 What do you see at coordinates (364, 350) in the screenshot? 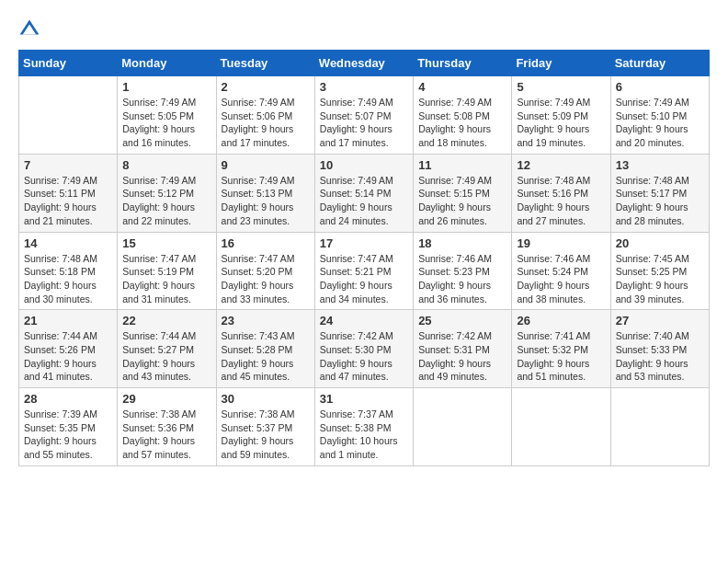
I see `calendar-cell: 24Sunrise: 7:42 AM Sunset: 5:30 PM Dayli…` at bounding box center [364, 350].